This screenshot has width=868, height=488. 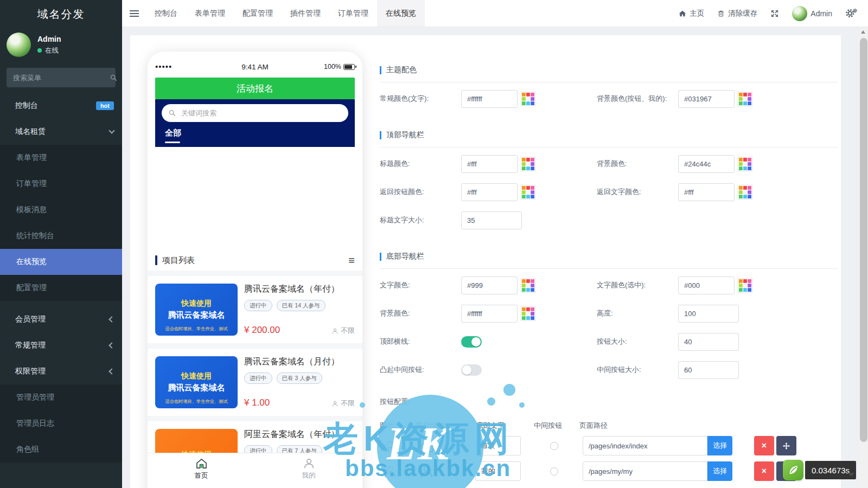 I want to click on sidebar-item-stats-console: 统计控制台, so click(x=61, y=236).